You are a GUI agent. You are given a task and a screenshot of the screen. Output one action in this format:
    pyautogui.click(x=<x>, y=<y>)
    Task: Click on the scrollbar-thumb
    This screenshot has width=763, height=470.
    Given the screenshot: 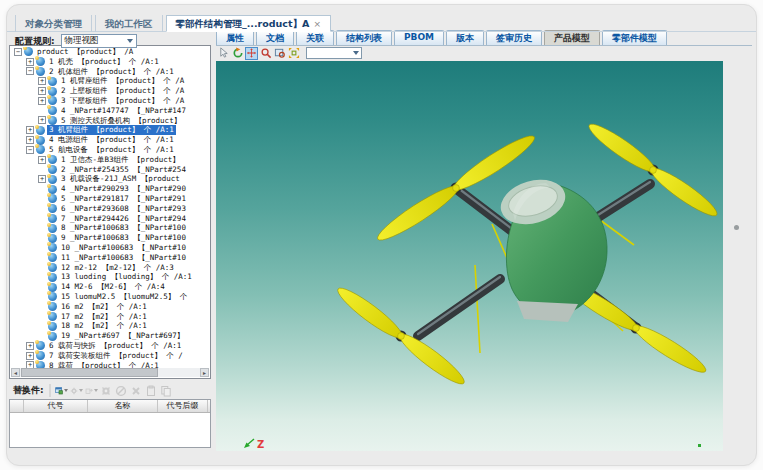 What is the action you would take?
    pyautogui.click(x=90, y=372)
    